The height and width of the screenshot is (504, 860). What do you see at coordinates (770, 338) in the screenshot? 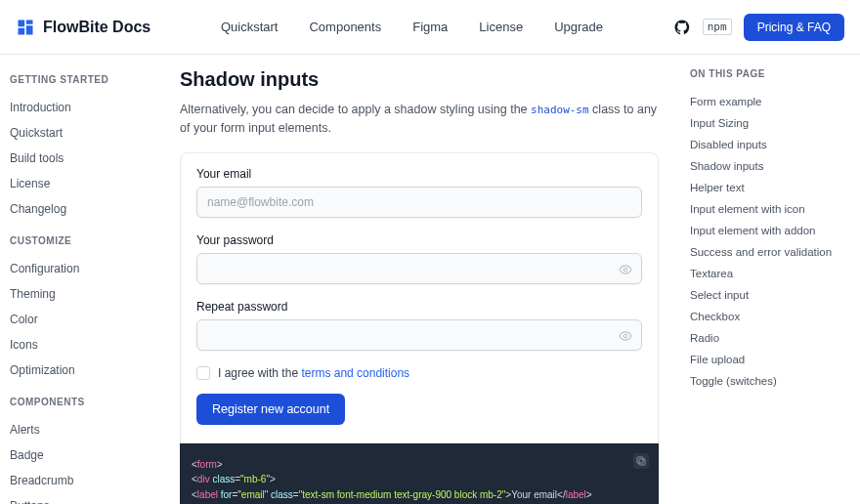
I see `toc-item: Radio` at bounding box center [770, 338].